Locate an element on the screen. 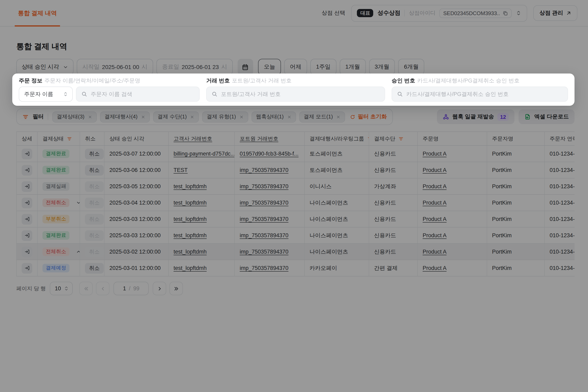 The width and height of the screenshot is (588, 392). order-search-input is located at coordinates (142, 94).